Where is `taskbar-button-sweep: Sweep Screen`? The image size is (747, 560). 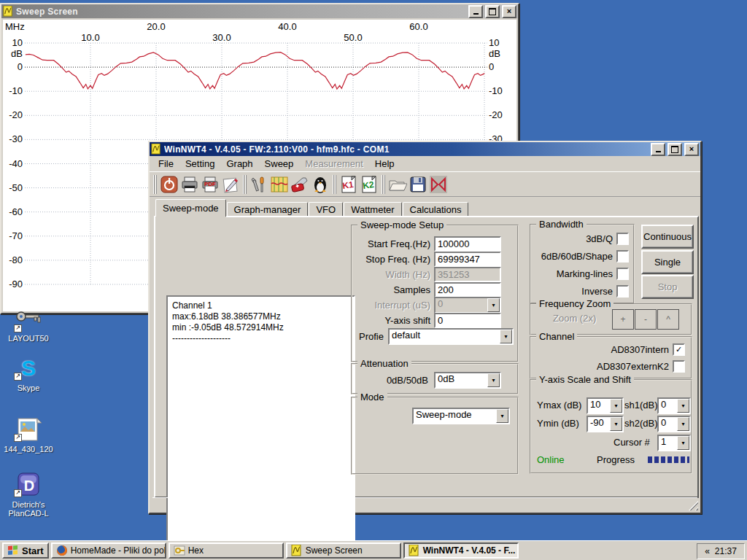 taskbar-button-sweep: Sweep Screen is located at coordinates (344, 551).